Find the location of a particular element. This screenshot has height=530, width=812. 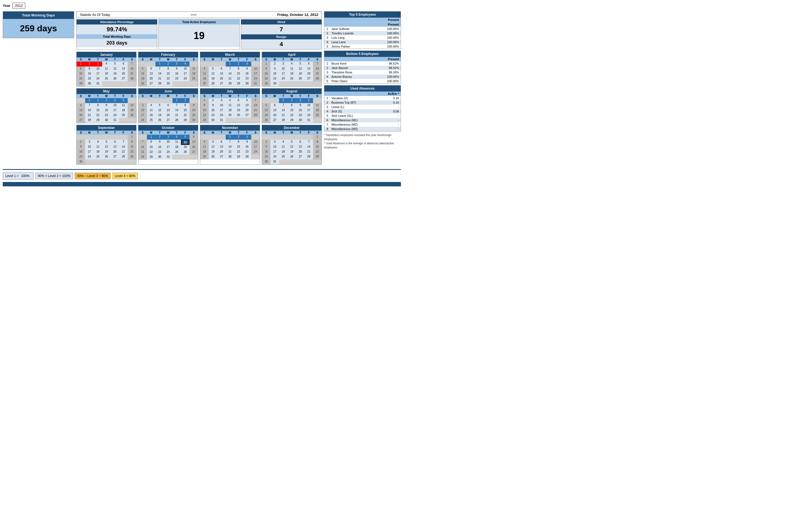

level4-right: 80% is located at coordinates (132, 176).